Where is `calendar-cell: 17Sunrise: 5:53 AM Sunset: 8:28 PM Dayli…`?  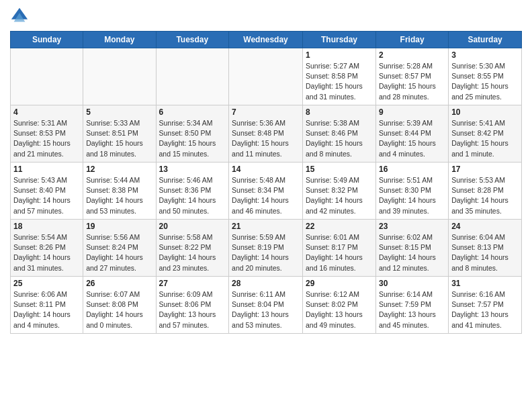
calendar-cell: 17Sunrise: 5:53 AM Sunset: 8:28 PM Dayli… is located at coordinates (485, 191).